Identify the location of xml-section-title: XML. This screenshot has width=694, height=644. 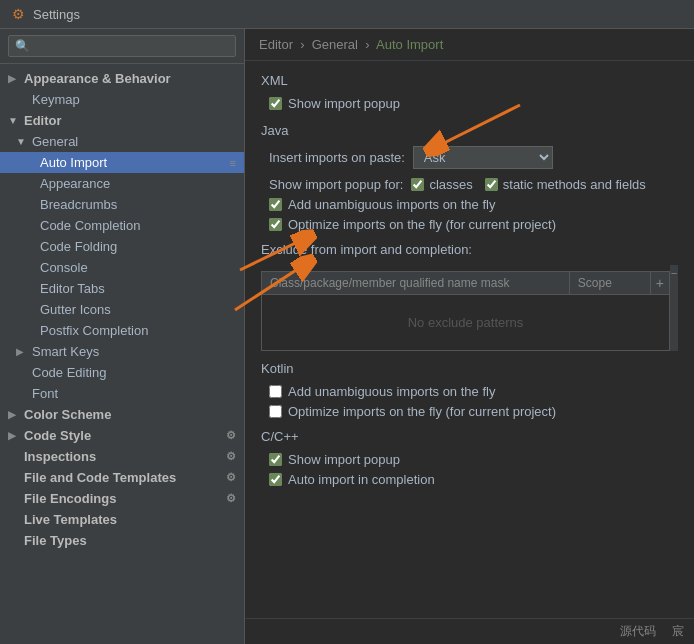
(470, 80).